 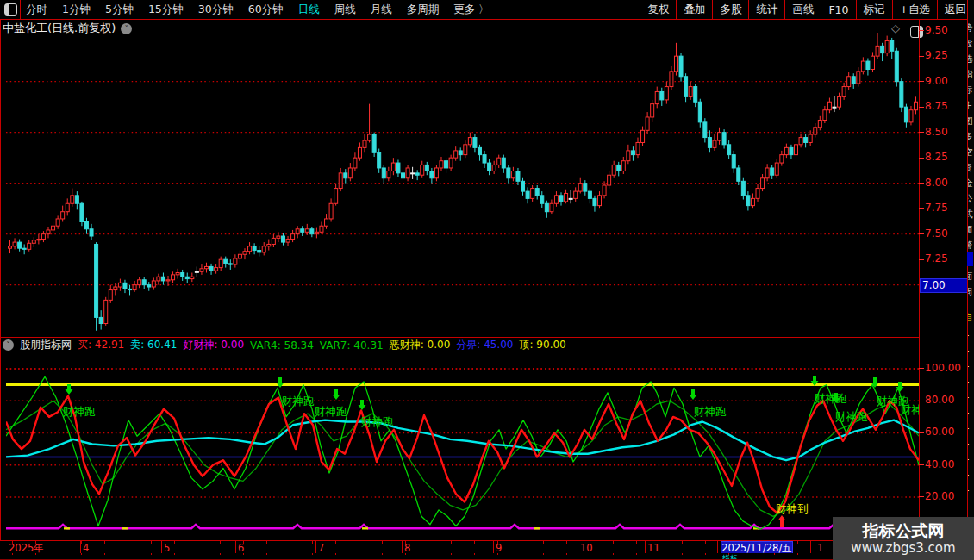 I want to click on right-sidebar-clipped: 势股选指标主图多空资金公式预警版面周自11111111111, so click(x=971, y=280).